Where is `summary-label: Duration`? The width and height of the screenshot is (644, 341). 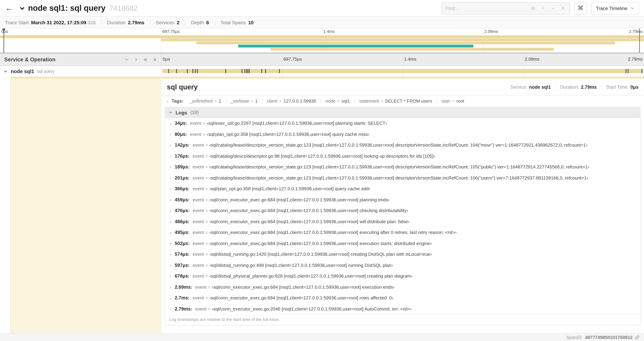 summary-label: Duration is located at coordinates (116, 22).